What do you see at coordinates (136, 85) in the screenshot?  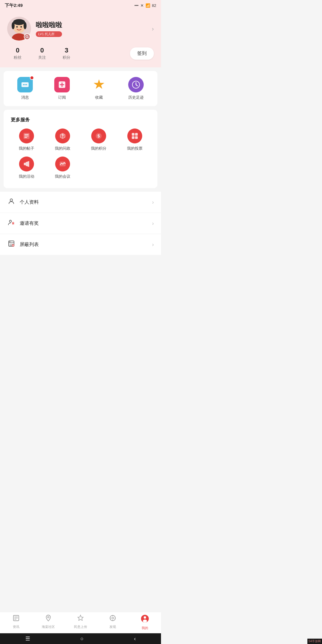 I see `history-icon` at bounding box center [136, 85].